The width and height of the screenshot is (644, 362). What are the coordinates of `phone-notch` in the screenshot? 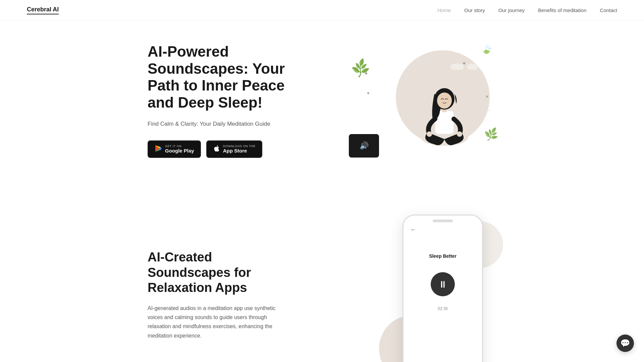 It's located at (443, 221).